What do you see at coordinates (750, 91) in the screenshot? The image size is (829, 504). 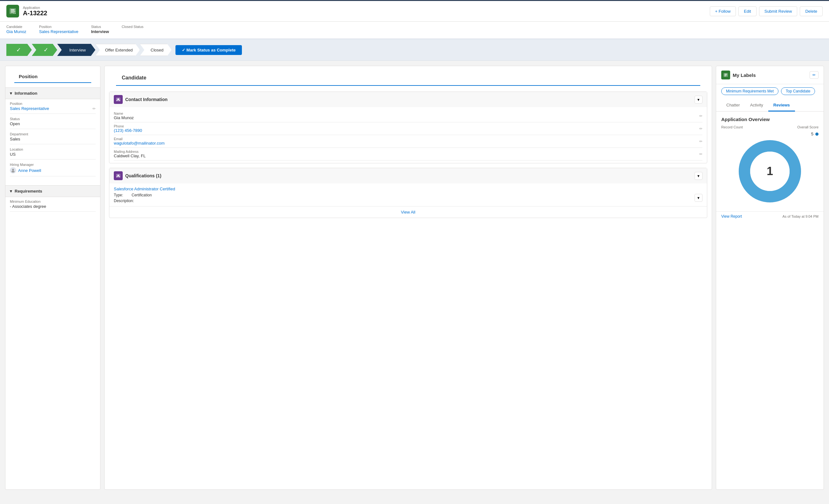 I see `label-min-req: Minimum Requirements Met` at bounding box center [750, 91].